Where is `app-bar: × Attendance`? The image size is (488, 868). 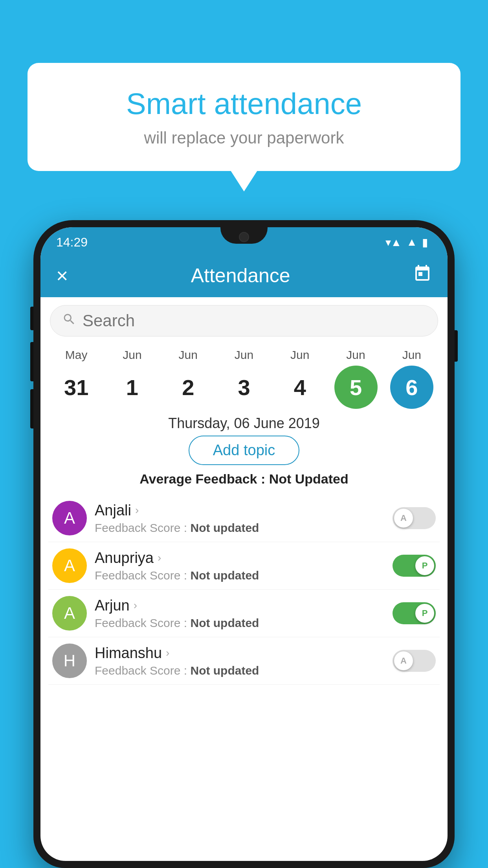 app-bar: × Attendance is located at coordinates (244, 276).